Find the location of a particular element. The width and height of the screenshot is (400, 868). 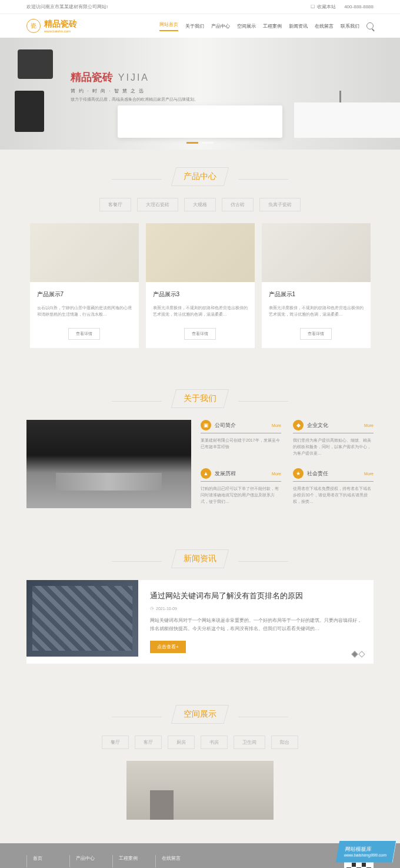

history-icon: ▲ is located at coordinates (206, 473).